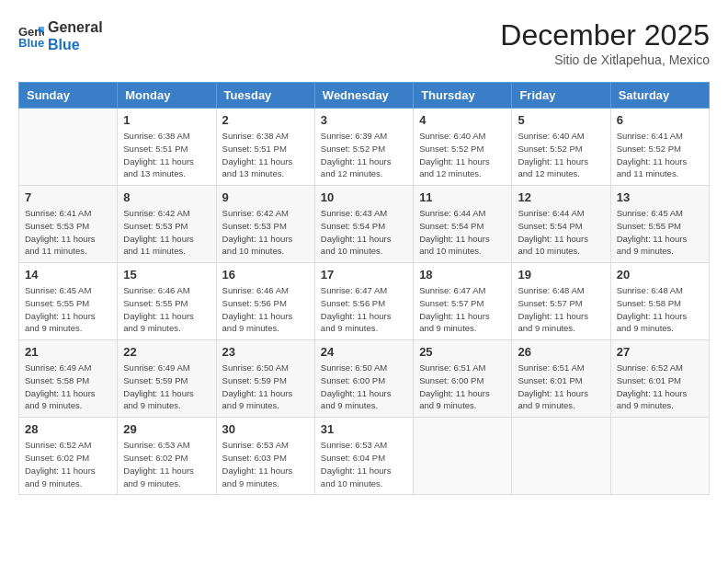 This screenshot has height=563, width=728. What do you see at coordinates (68, 232) in the screenshot?
I see `day-info: Sunrise: 6:41 AM Sunset: 5:53 PM Dayligh…` at bounding box center [68, 232].